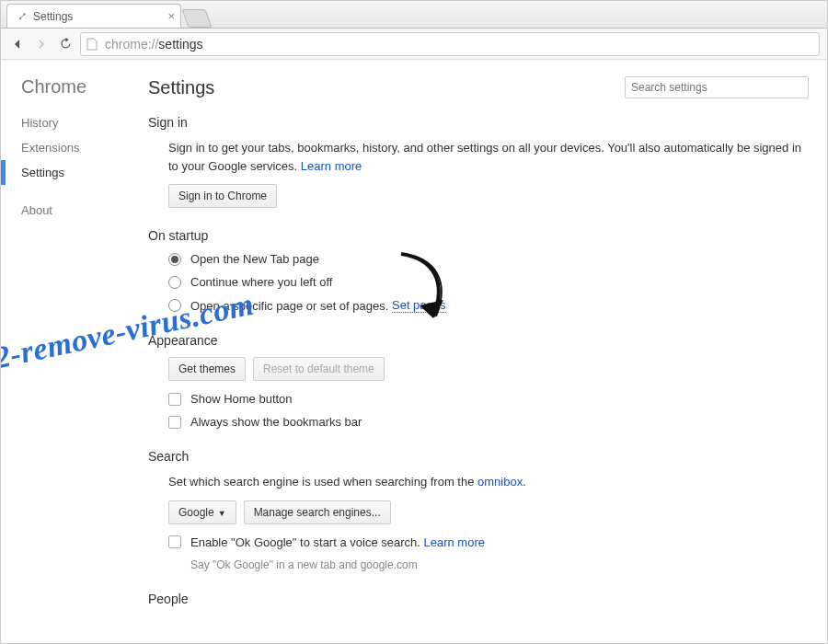 This screenshot has height=644, width=828. Describe the element at coordinates (223, 196) in the screenshot. I see `signin-button: Sign in to Chrome` at that location.